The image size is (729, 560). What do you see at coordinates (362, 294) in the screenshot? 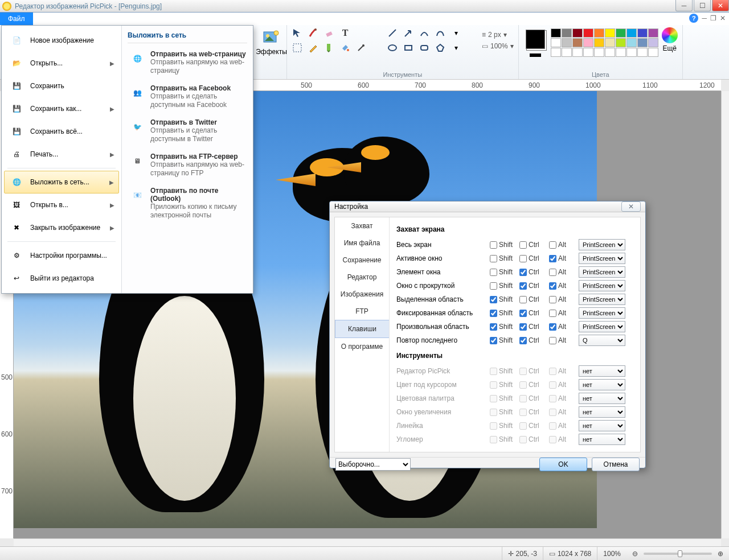
I see `dialog-tab: Изображения` at bounding box center [362, 294].